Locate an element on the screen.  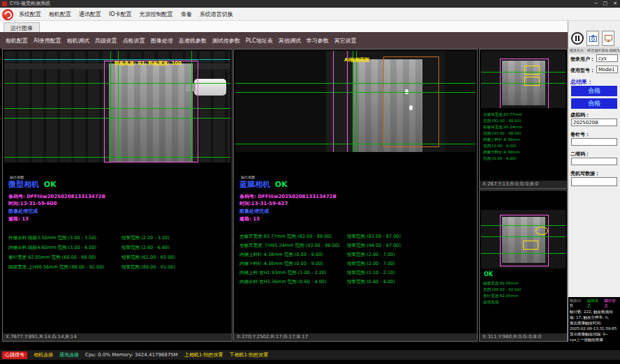
toolbar-item-test-params: 测试传参数 is located at coordinates (226, 40).